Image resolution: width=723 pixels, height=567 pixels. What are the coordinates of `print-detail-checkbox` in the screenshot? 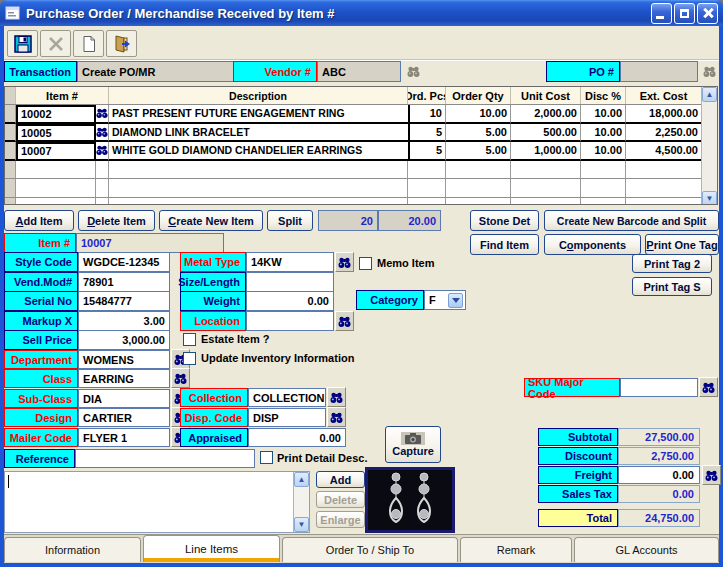 It's located at (266, 458).